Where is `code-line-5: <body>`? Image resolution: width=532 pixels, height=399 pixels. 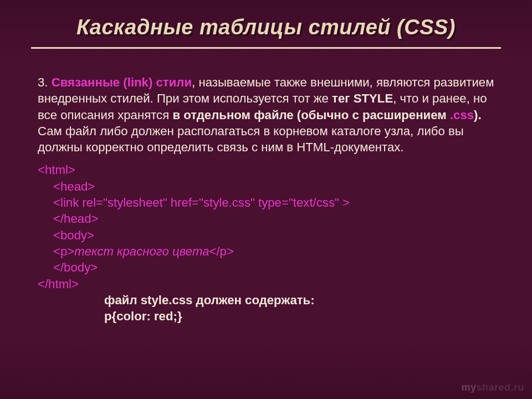 code-line-5: <body> is located at coordinates (74, 235).